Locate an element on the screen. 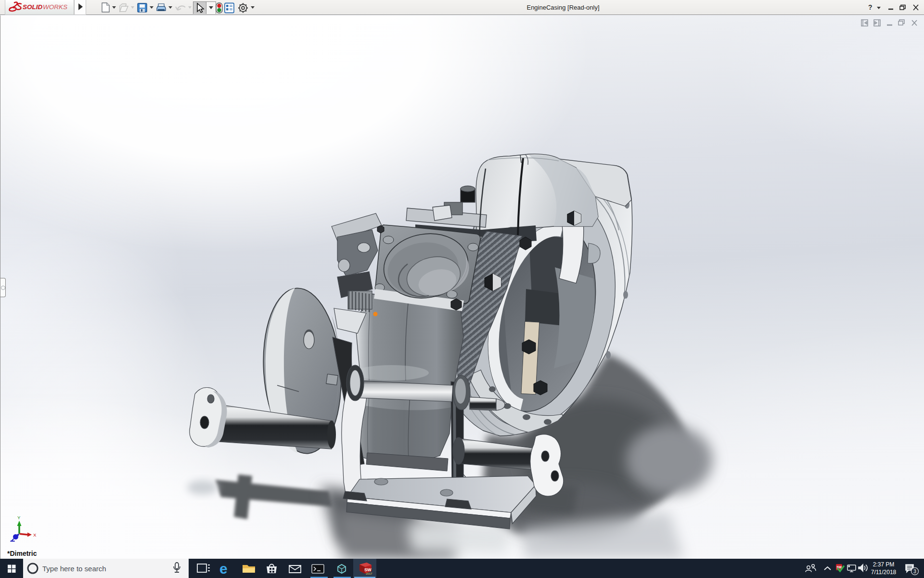 The image size is (924, 578). svg-text: Type here to search is located at coordinates (74, 568).